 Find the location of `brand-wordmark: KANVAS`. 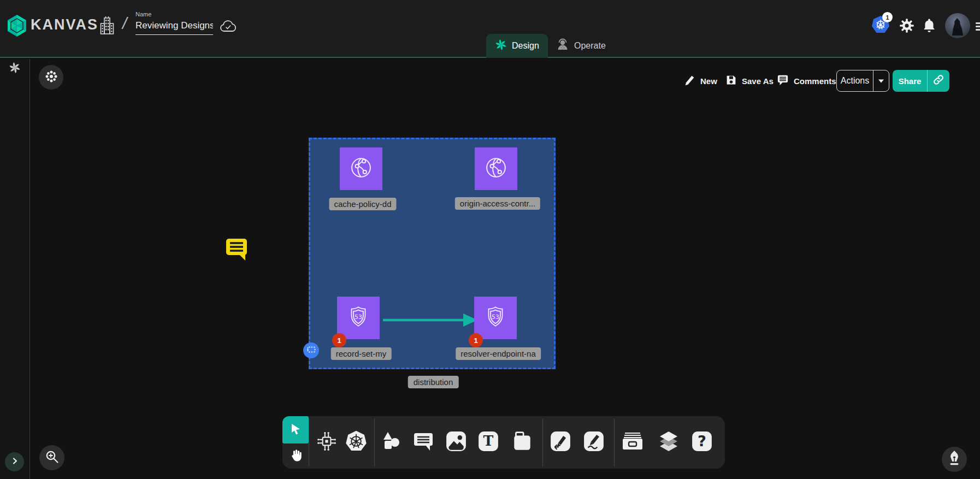

brand-wordmark: KANVAS is located at coordinates (64, 25).